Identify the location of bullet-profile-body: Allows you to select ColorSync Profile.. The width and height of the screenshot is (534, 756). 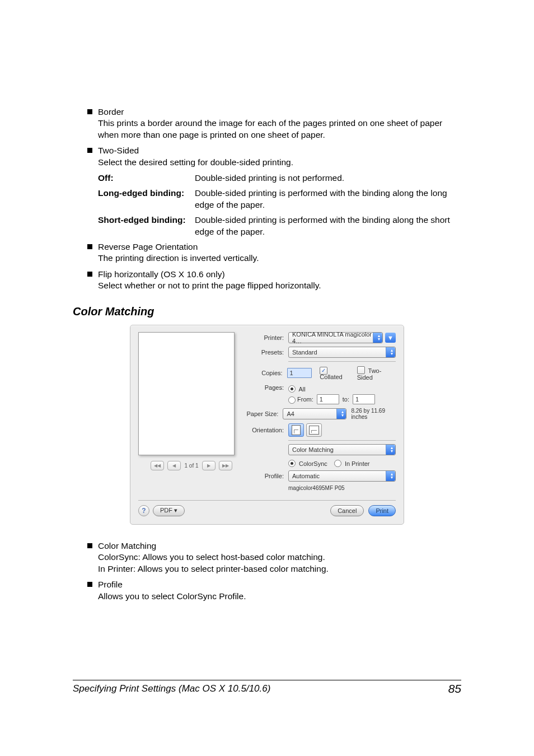
(280, 596).